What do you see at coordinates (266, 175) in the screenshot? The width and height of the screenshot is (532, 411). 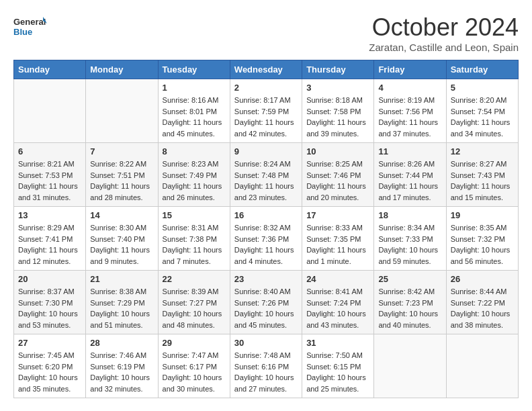 I see `calendar-week-row: 6Sunrise: 8:21 AMSunset: 7:53 PMDaylight…` at bounding box center [266, 175].